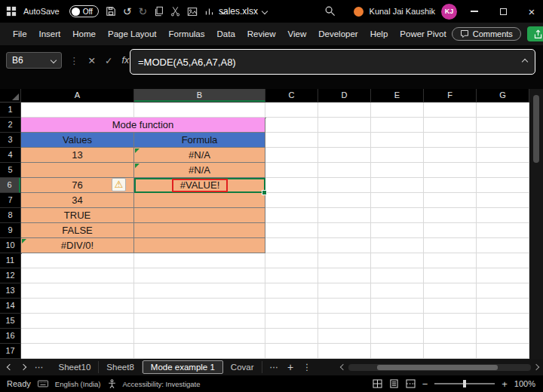 This screenshot has height=392, width=543. What do you see at coordinates (11, 201) in the screenshot?
I see `row-header-7: 7` at bounding box center [11, 201].